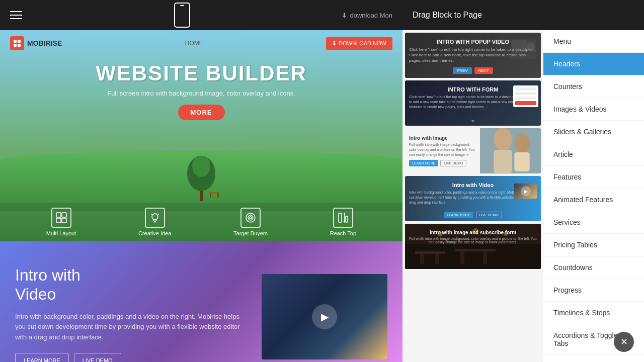 This screenshot has width=644, height=362. I want to click on video-buttons: LEARN MORE LIVE DEMO, so click(131, 357).